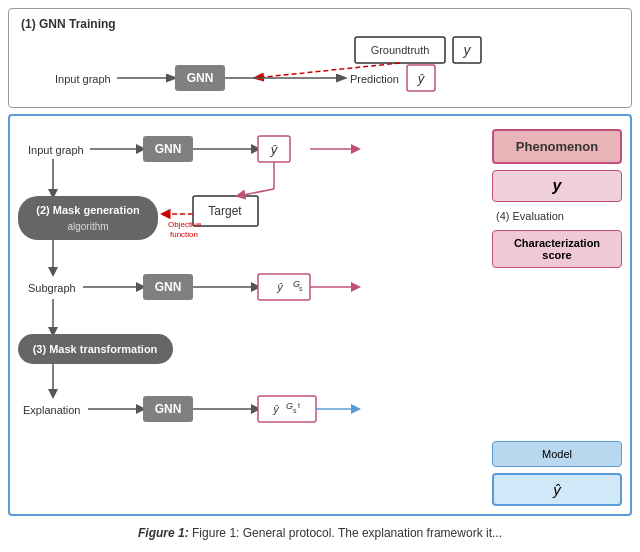 The image size is (640, 552). What do you see at coordinates (557, 146) in the screenshot?
I see `phenomenon-label: Phenomenon` at bounding box center [557, 146].